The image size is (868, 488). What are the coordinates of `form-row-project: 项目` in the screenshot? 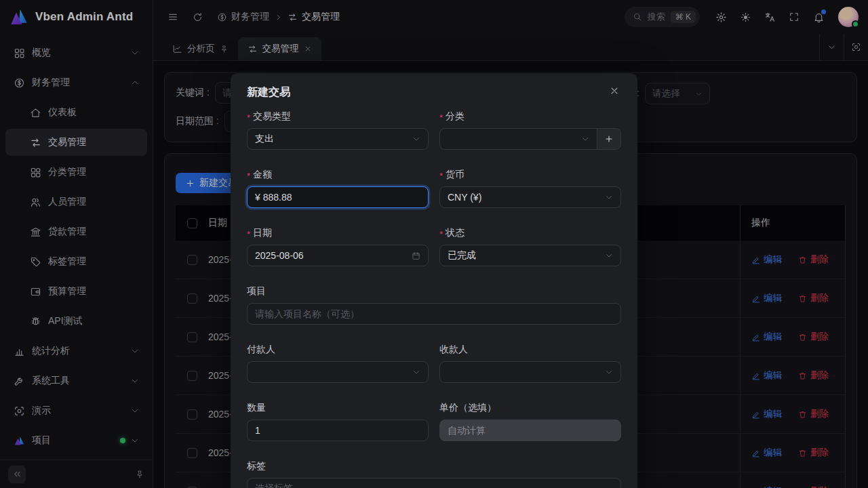 It's located at (434, 304).